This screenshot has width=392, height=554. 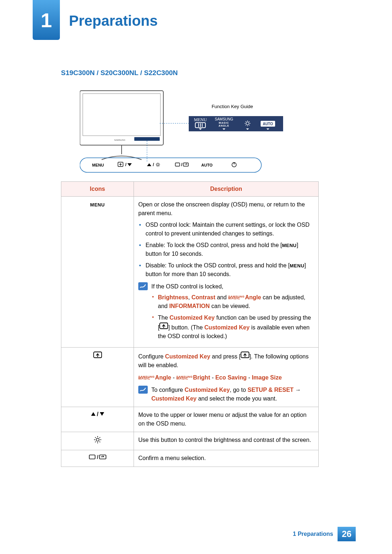 I want to click on up-down-icon: /, so click(x=98, y=414).